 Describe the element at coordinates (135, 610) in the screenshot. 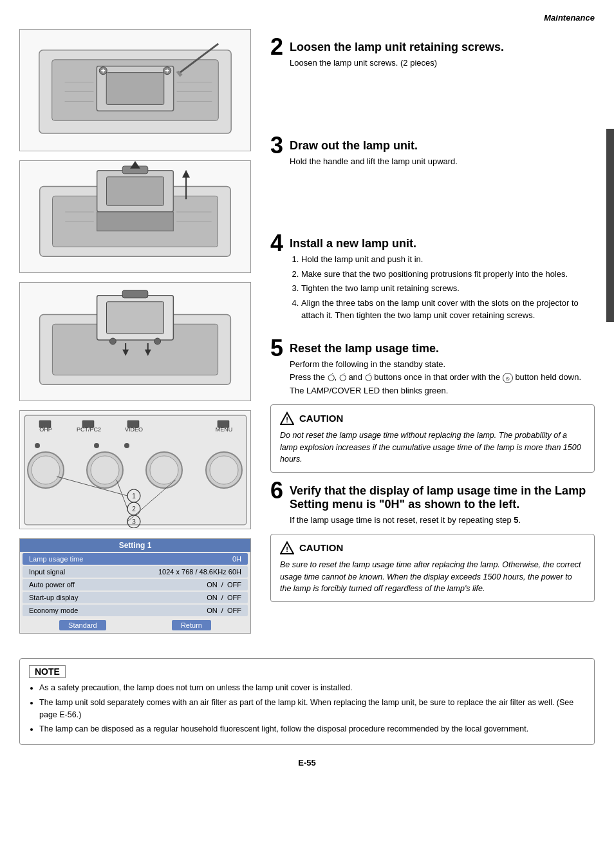

I see `menu-row-economy: Economy mode ON / OFF` at that location.